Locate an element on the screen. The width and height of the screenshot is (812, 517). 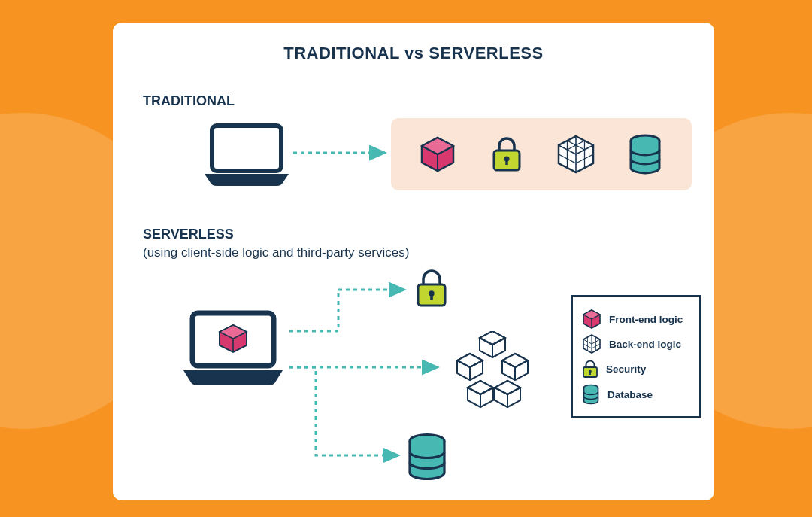
legend-database-label: Database is located at coordinates (630, 394).